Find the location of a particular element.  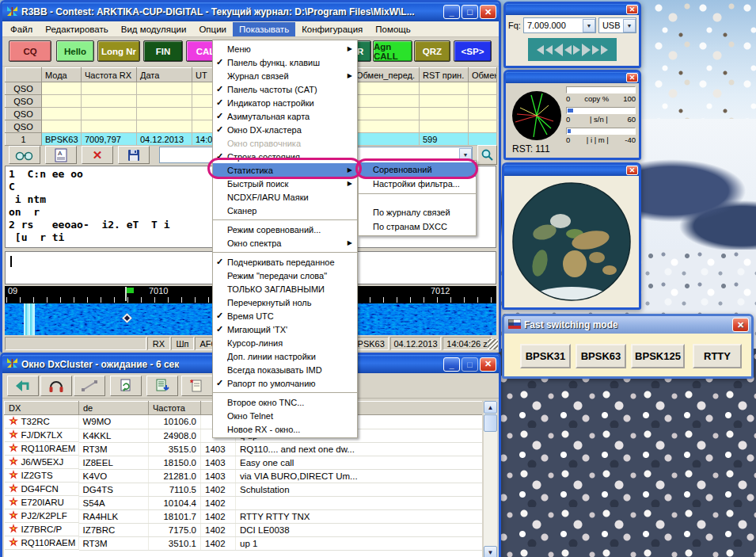

dx-back-button is located at coordinates (23, 386).